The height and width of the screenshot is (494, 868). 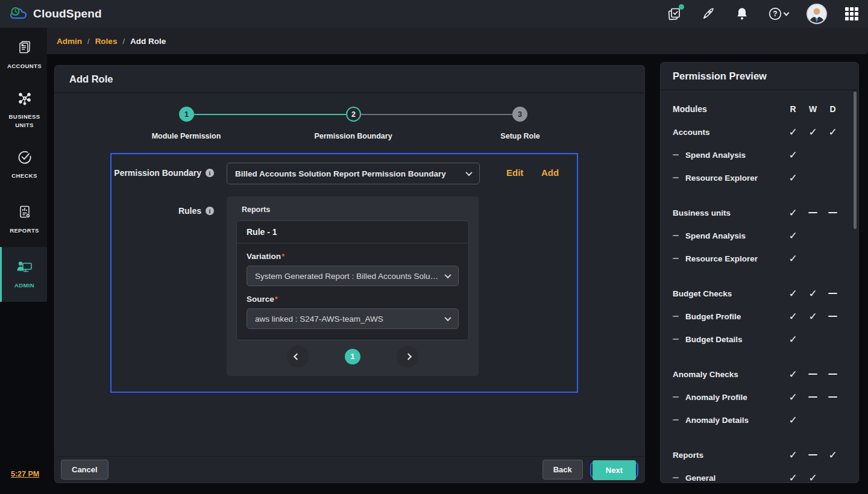 I want to click on cloudspend-logo-icon, so click(x=19, y=14).